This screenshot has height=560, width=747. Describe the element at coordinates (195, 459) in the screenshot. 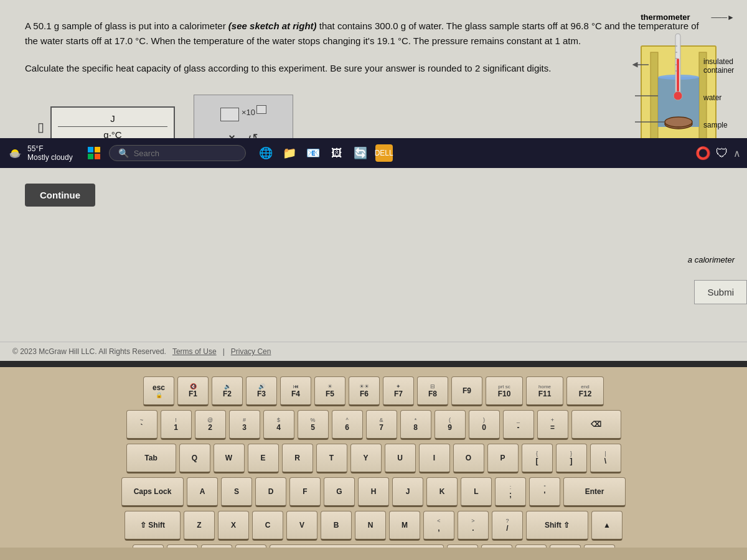

I see `key-q: Q` at that location.